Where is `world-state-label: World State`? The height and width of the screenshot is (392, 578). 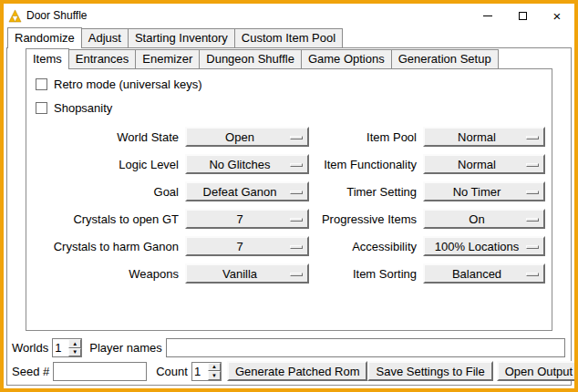
world-state-label: World State is located at coordinates (108, 137).